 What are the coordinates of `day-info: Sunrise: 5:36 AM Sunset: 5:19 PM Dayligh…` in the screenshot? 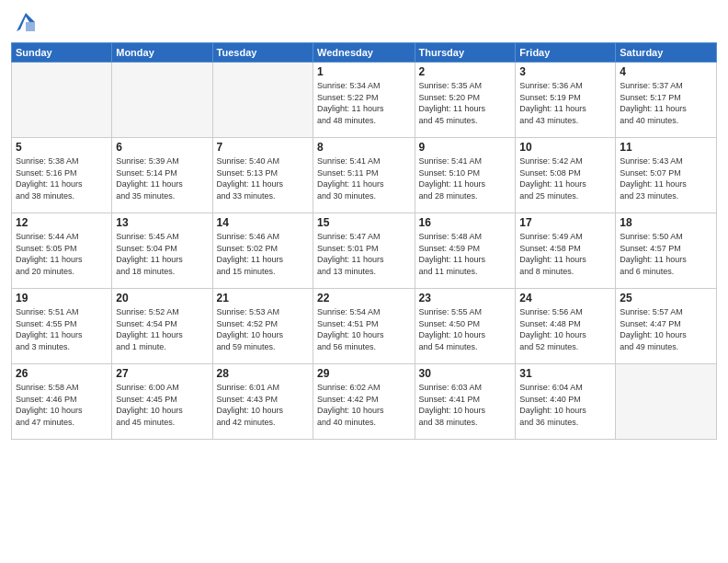 It's located at (565, 103).